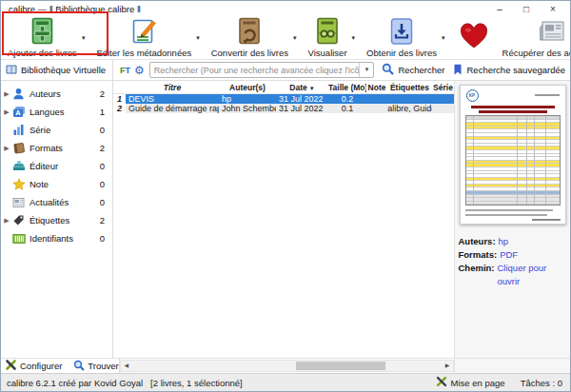 The height and width of the screenshot is (392, 571). I want to click on sidebar-item-publisher-count: 0, so click(103, 166).